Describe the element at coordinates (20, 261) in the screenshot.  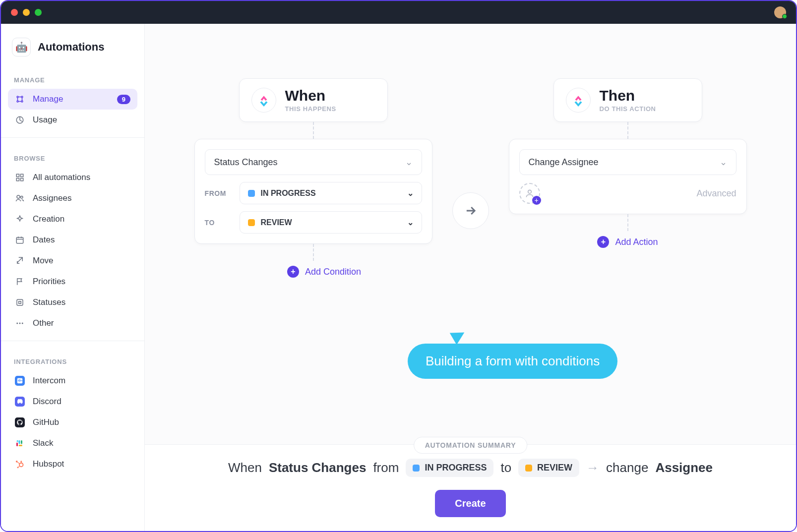
I see `move-icon` at that location.